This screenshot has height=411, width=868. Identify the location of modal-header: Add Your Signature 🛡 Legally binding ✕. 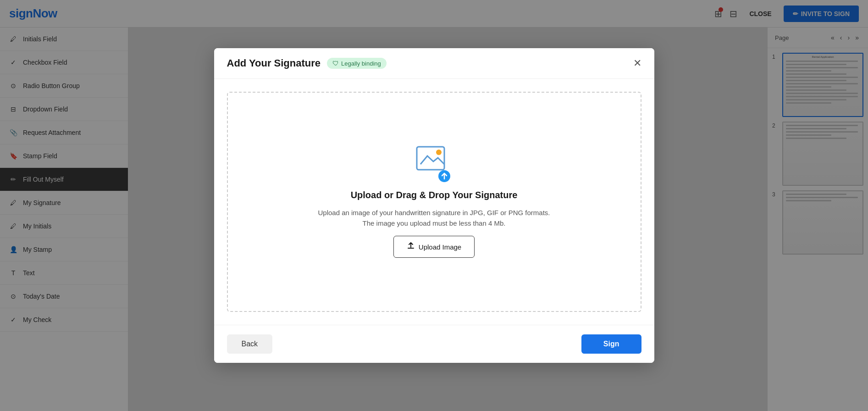
(434, 63).